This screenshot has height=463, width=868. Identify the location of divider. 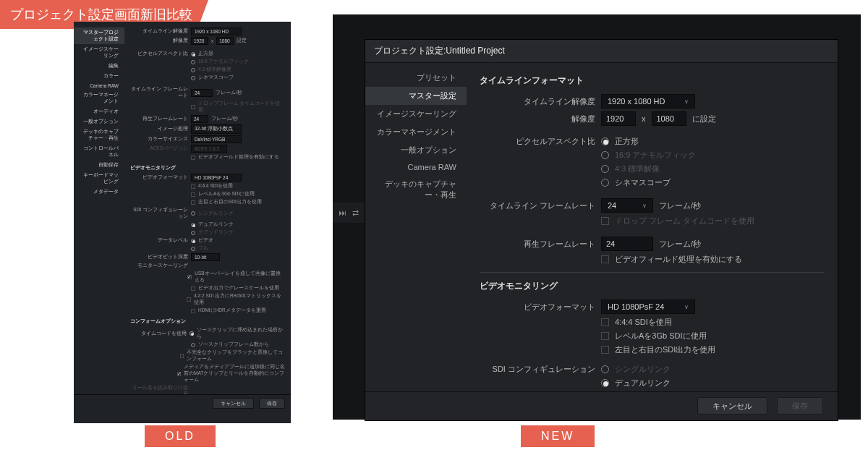
(652, 272).